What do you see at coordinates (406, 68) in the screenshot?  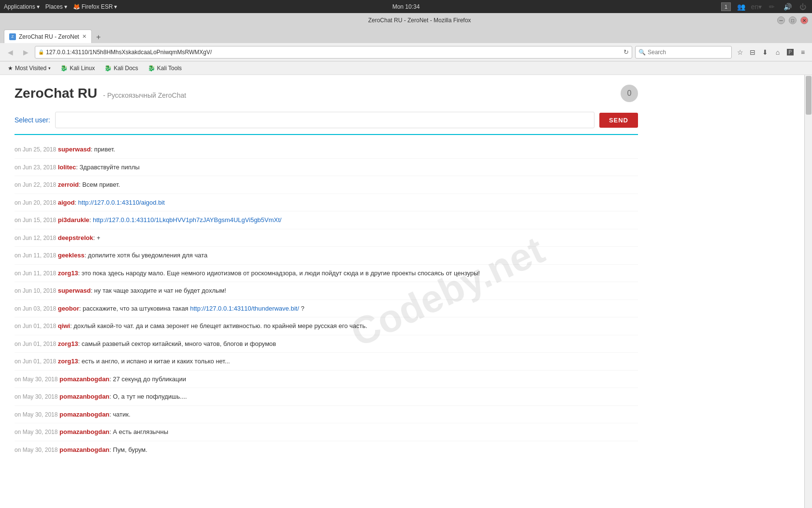 I see `bookmarks-bar: ★ Most Visited ▾ 🐉 Kali Linux 🐉 Kali Doc…` at bounding box center [406, 68].